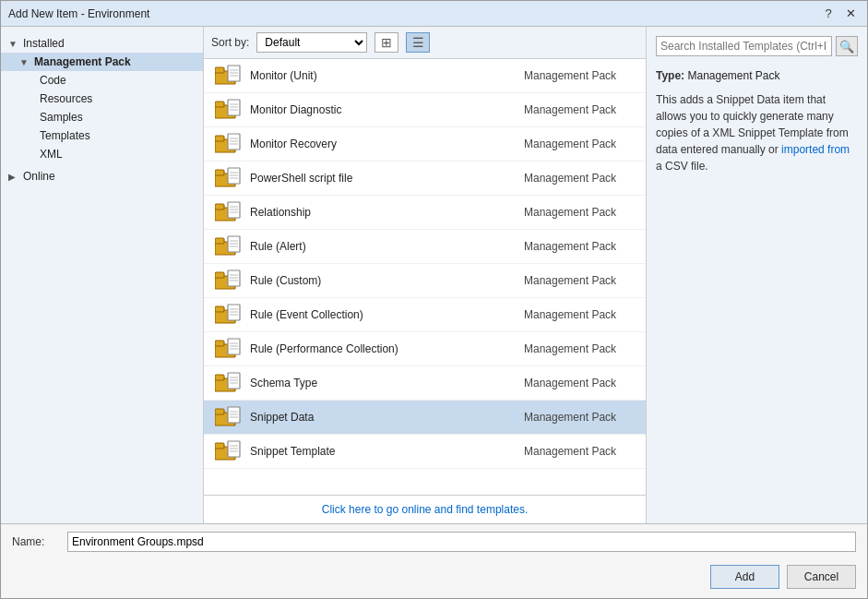  I want to click on button-row: Add Cancel, so click(434, 579).